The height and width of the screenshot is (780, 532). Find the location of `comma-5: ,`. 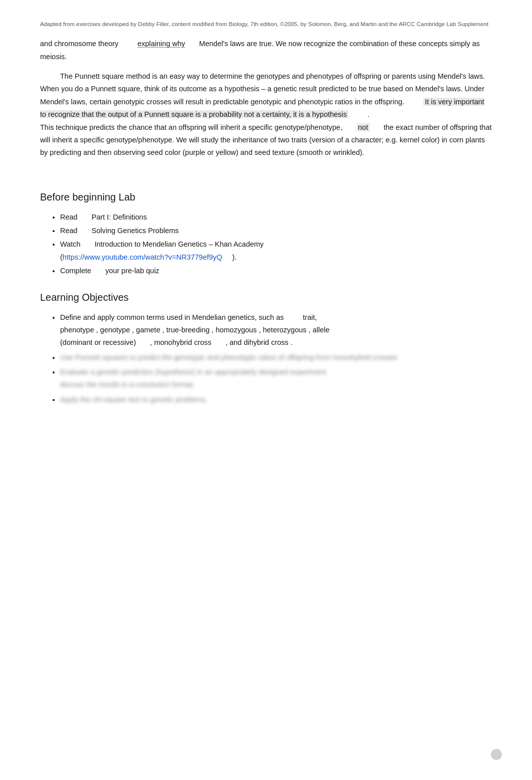

comma-5: , is located at coordinates (261, 330).